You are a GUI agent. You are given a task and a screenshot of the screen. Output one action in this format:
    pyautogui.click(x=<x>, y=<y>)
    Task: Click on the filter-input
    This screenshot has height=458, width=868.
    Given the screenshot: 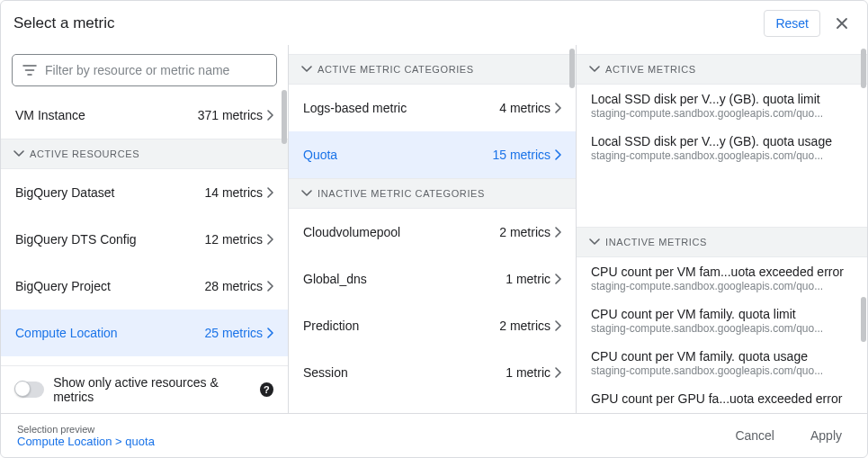 What is the action you would take?
    pyautogui.click(x=144, y=70)
    